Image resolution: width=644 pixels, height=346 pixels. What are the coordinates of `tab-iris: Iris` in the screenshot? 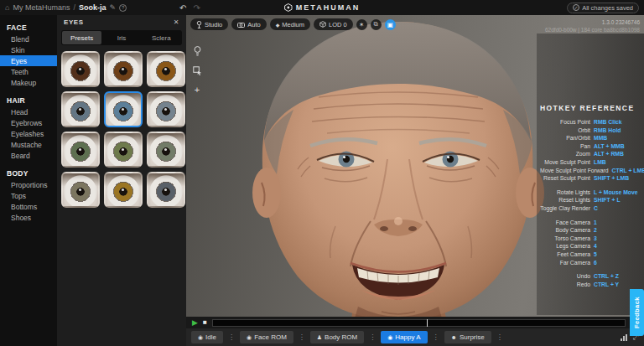 It's located at (121, 38).